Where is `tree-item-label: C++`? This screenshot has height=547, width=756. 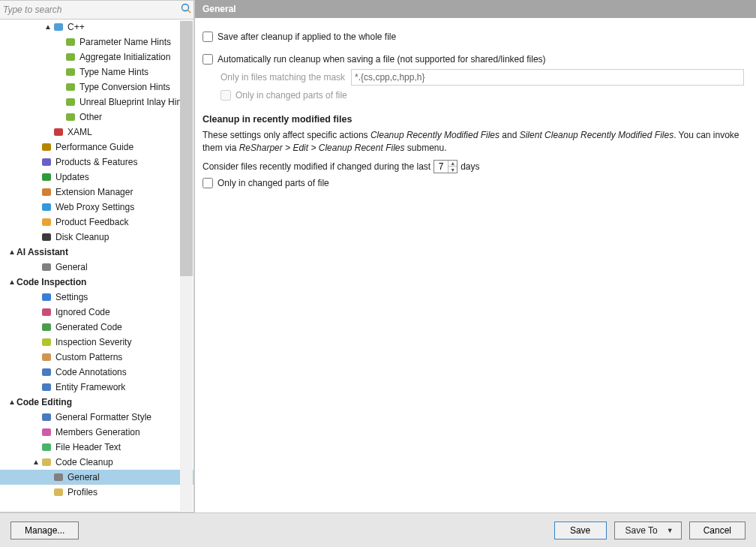
tree-item-label: C++ is located at coordinates (76, 27).